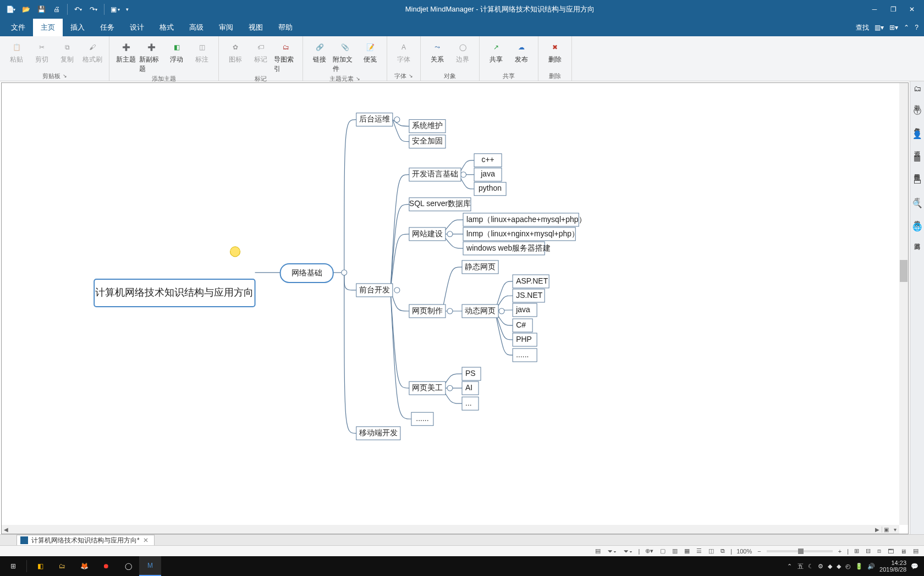 The image size is (924, 576). Describe the element at coordinates (167, 27) in the screenshot. I see `tab-format: 格式` at that location.